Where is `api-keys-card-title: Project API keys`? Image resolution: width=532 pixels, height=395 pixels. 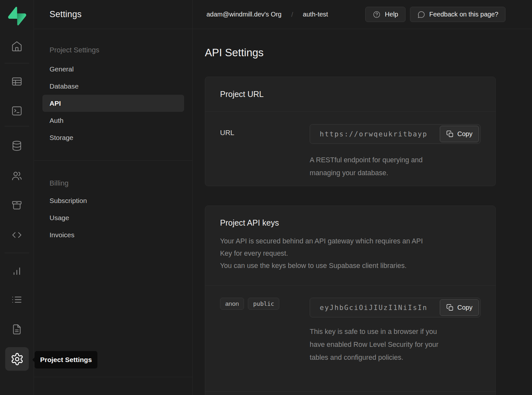
api-keys-card-title: Project API keys is located at coordinates (350, 223).